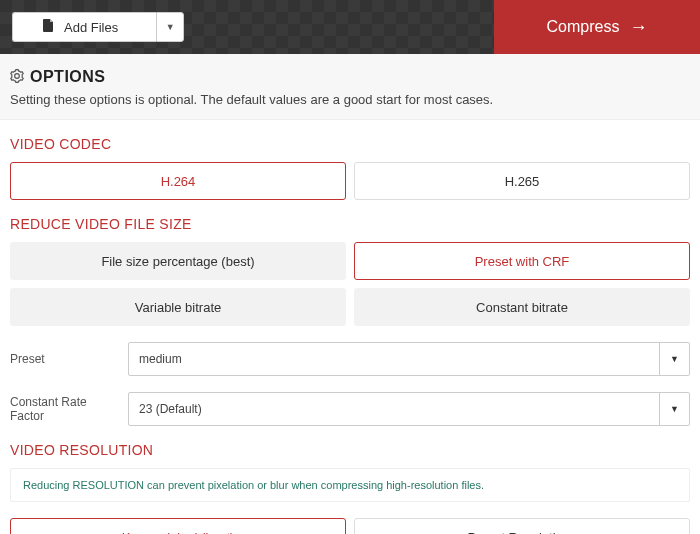  What do you see at coordinates (350, 27) in the screenshot?
I see `top-bar: Add Files ▼ Compress →` at bounding box center [350, 27].